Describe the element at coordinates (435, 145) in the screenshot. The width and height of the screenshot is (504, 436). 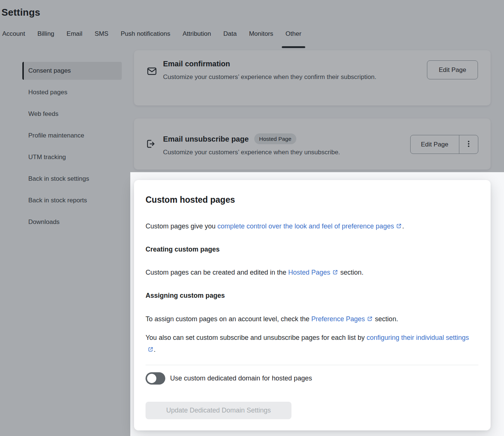
I see `edit-page-button-unsubscribe: Edit Page` at that location.